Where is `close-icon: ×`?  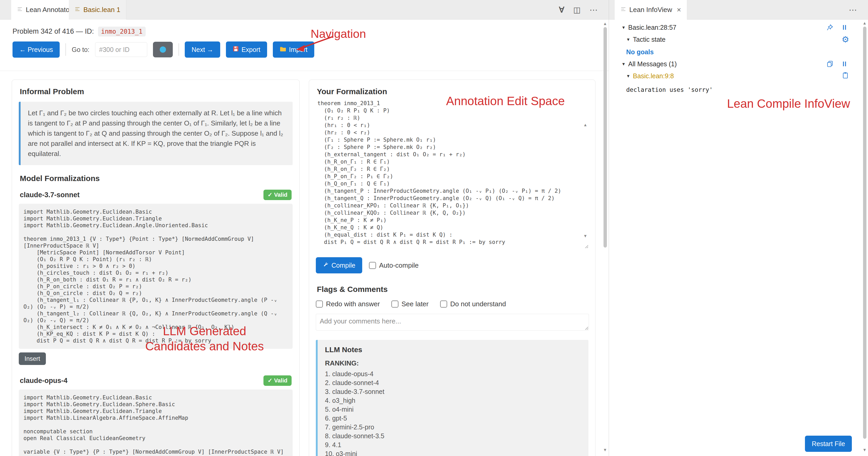 close-icon: × is located at coordinates (679, 10).